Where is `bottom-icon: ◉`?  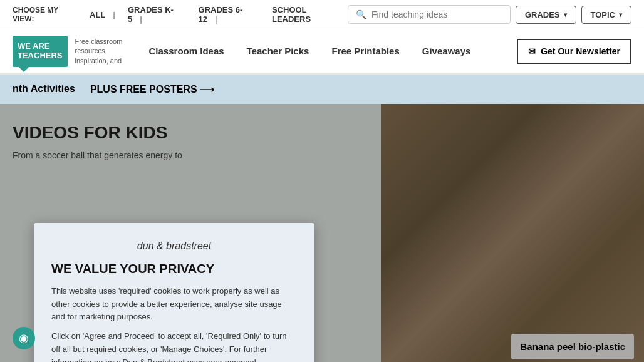 bottom-icon: ◉ is located at coordinates (24, 338).